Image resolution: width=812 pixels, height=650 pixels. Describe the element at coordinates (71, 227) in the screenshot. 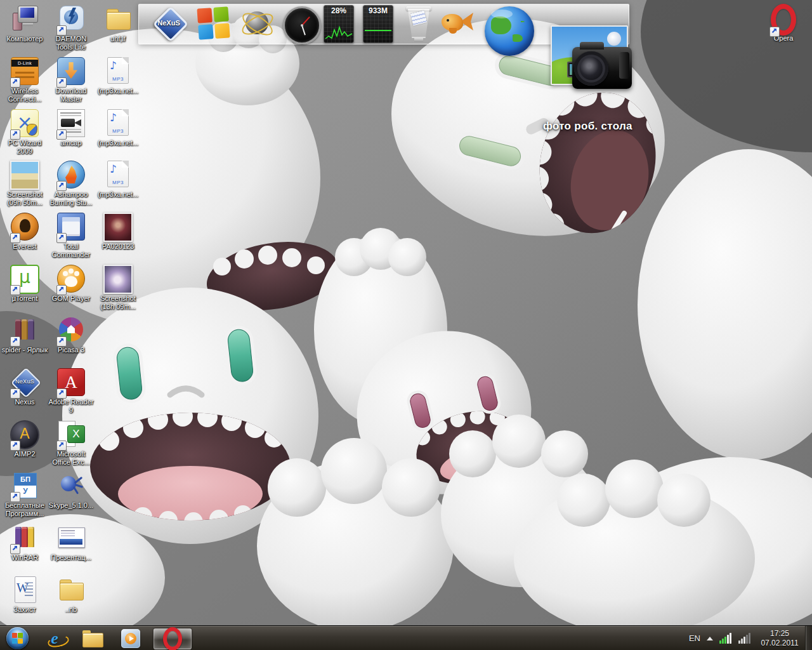

I see `totalcmd-icon` at that location.